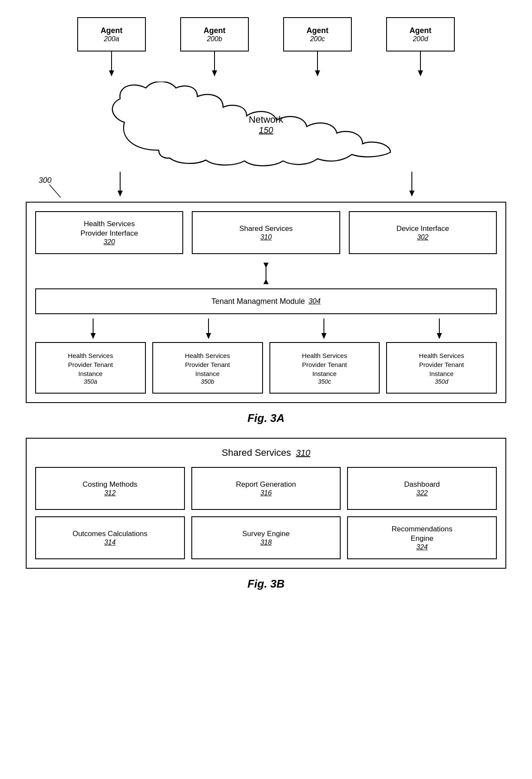 The image size is (532, 779). Describe the element at coordinates (442, 382) in the screenshot. I see `instance-350d-ref: 350d` at that location.